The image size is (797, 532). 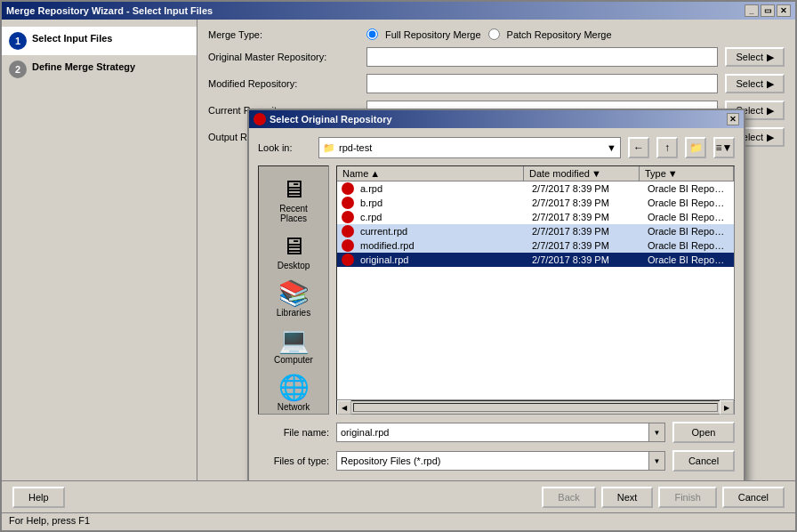 I want to click on scroll-left-arrow: ◀, so click(x=344, y=407).